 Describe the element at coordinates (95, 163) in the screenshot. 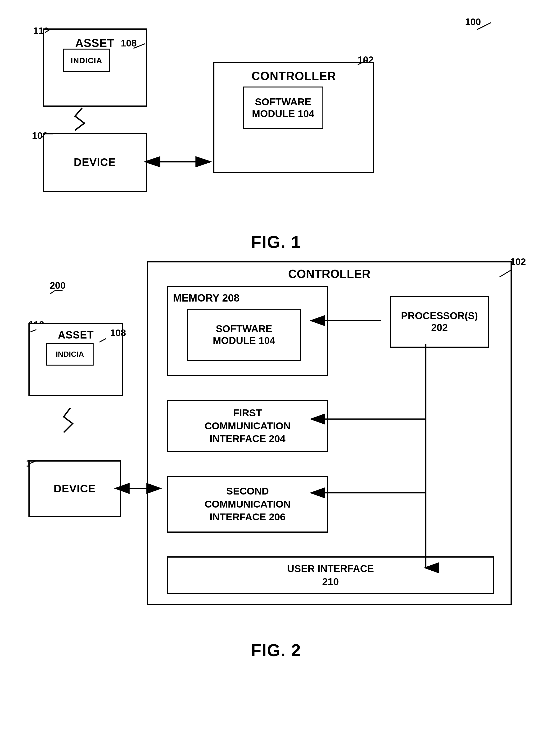

I see `fig1-device-box: DEVICE` at that location.